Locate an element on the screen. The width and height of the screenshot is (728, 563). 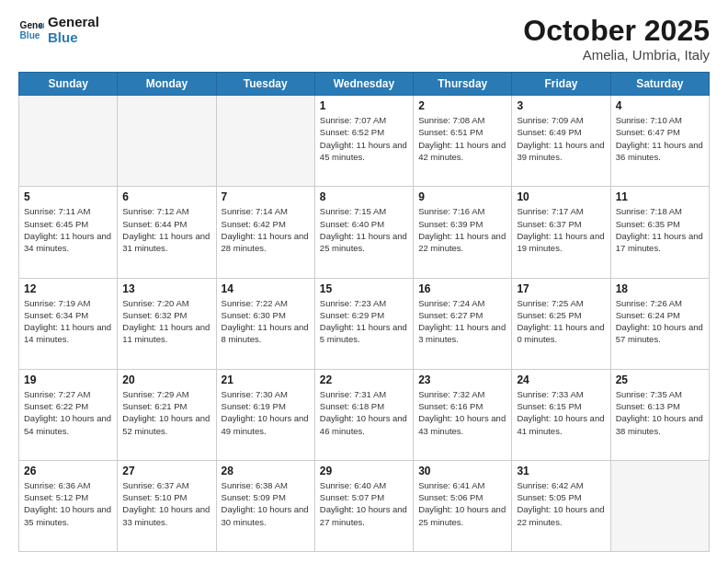
day-number: 11 is located at coordinates (660, 197).